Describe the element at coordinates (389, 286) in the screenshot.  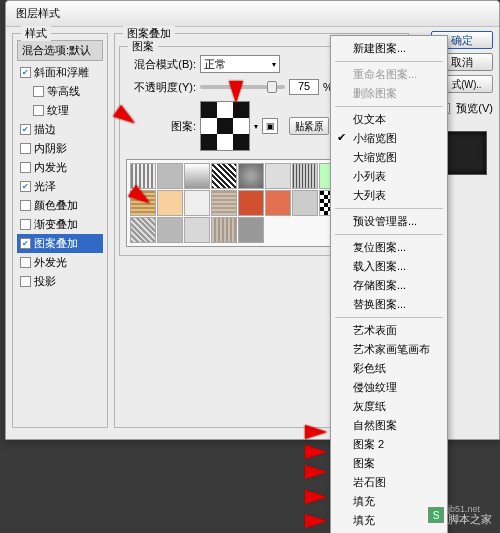
I see `menu-save-patterns: 存储图案...` at that location.